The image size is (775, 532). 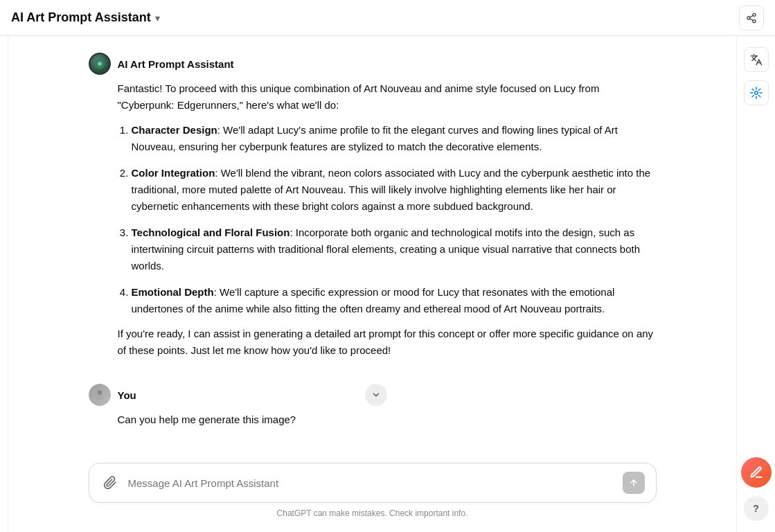 What do you see at coordinates (176, 64) in the screenshot?
I see `ai-author-name: AI Art Prompt Assistant` at bounding box center [176, 64].